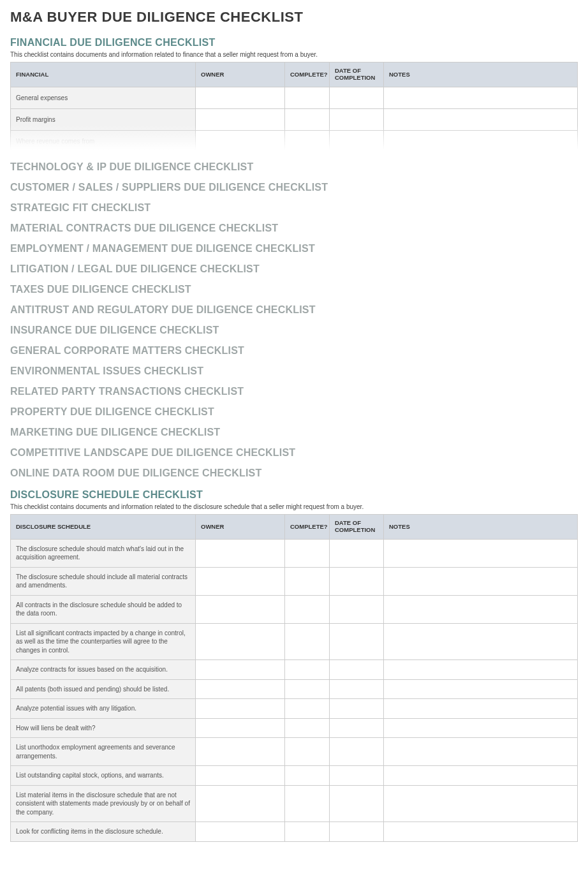 The height and width of the screenshot is (884, 588). I want to click on collapsed-section-title: STRATEGIC FIT CHECKLIST, so click(294, 208).